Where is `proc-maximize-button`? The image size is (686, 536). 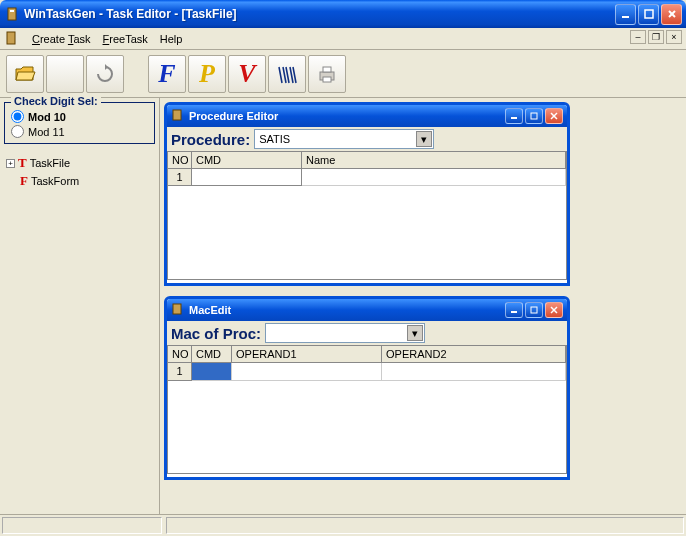
proc-maximize-button is located at coordinates (534, 116).